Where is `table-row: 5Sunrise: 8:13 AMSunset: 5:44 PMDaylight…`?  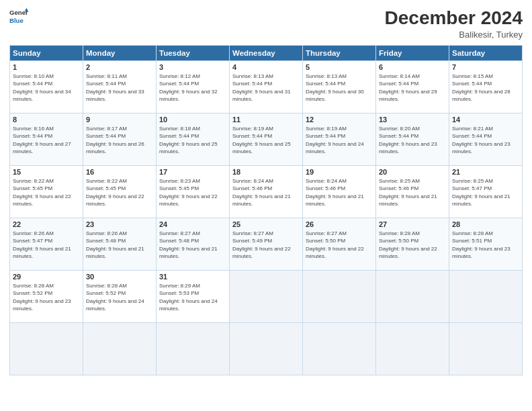
table-row: 5Sunrise: 8:13 AMSunset: 5:44 PMDaylight… is located at coordinates (340, 87).